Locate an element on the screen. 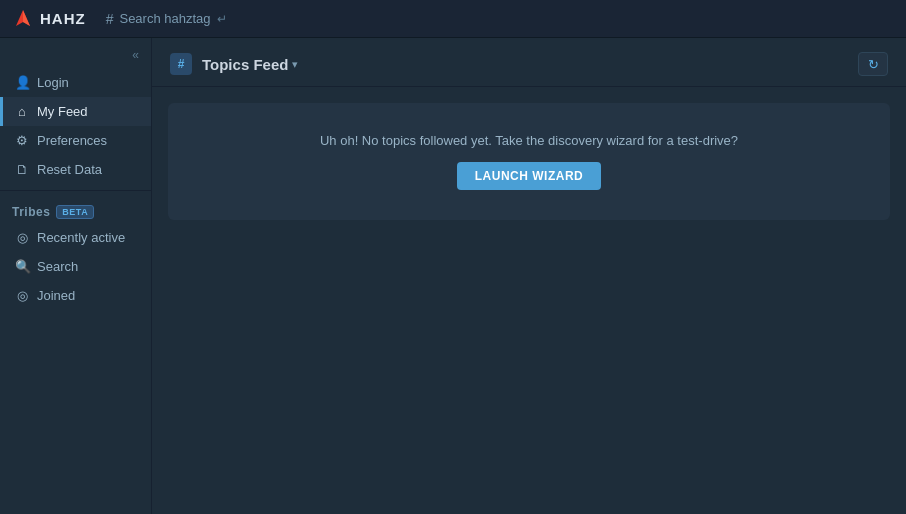  global-search-bar: # Search hahztag ↵ is located at coordinates (166, 19).